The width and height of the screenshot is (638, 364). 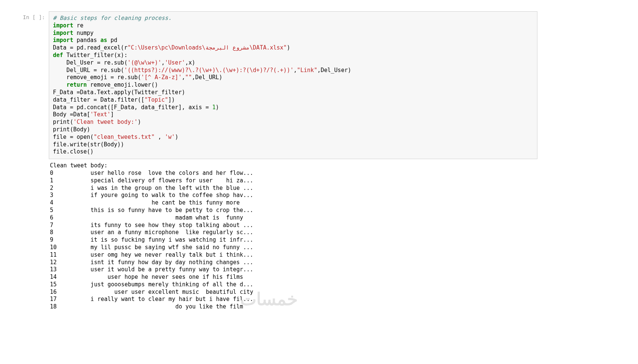 I want to click on code-text: data_filter = Data.filter([, so click(x=99, y=100).